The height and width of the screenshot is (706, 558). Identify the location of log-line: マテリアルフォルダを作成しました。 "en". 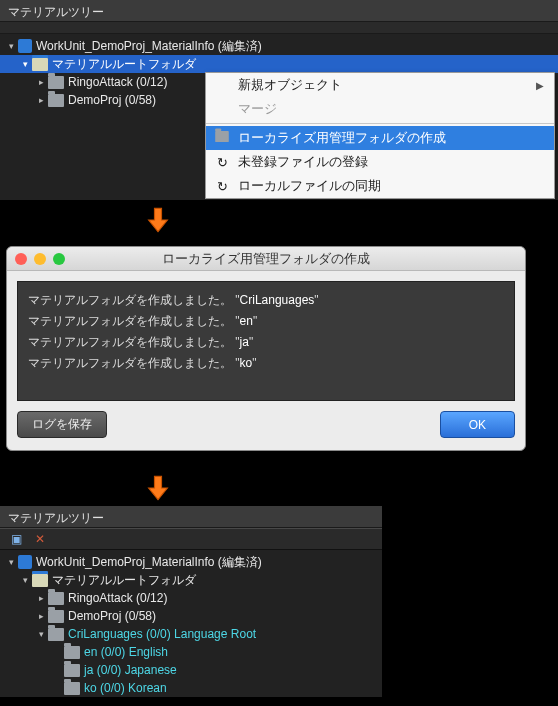
(266, 322).